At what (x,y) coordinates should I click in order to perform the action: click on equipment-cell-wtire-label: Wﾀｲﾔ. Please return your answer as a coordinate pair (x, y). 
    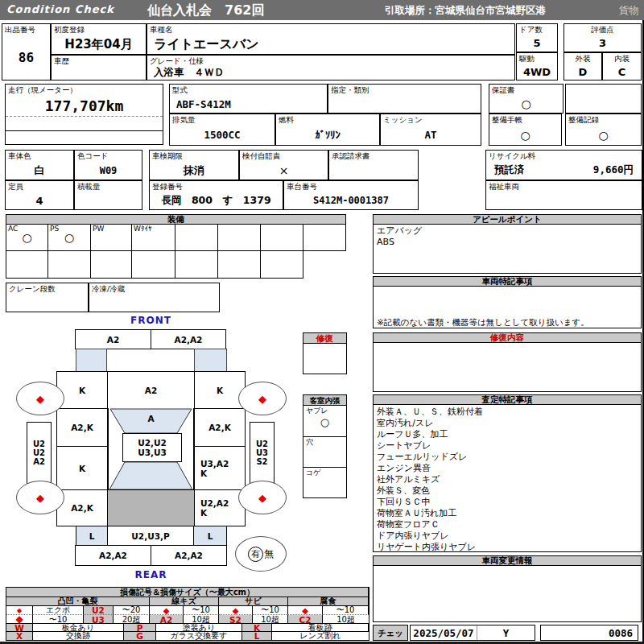
    Looking at the image, I should click on (142, 229).